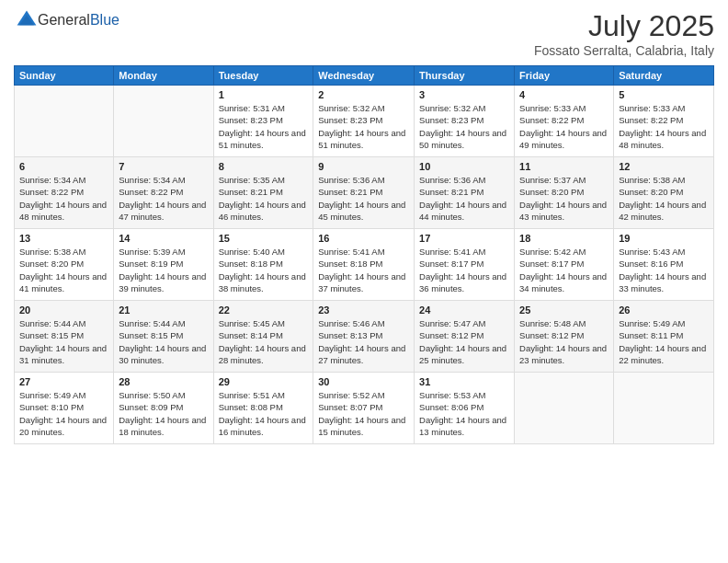 This screenshot has height=563, width=728. What do you see at coordinates (164, 270) in the screenshot?
I see `day-info: Sunrise: 5:39 AM Sunset: 8:19 PM Dayligh…` at bounding box center [164, 270].